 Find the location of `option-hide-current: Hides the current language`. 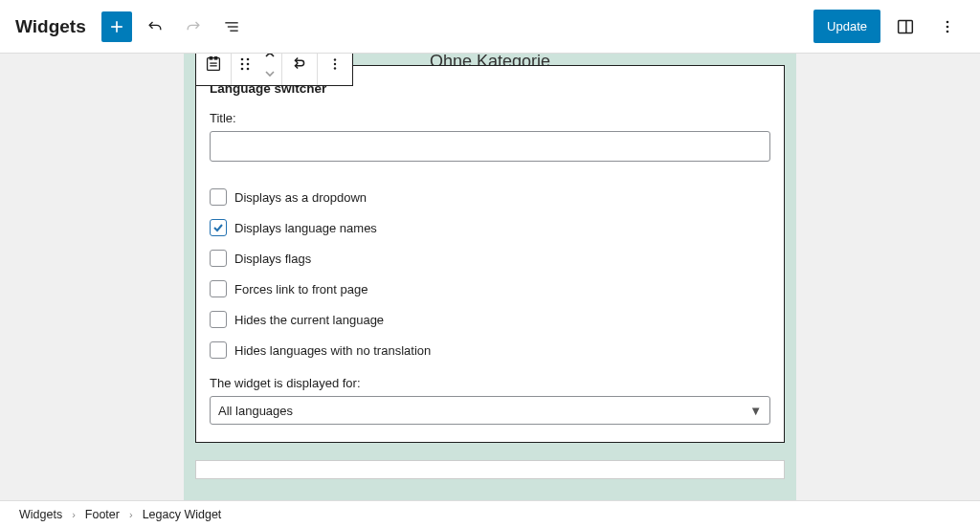

option-hide-current: Hides the current language is located at coordinates (490, 319).